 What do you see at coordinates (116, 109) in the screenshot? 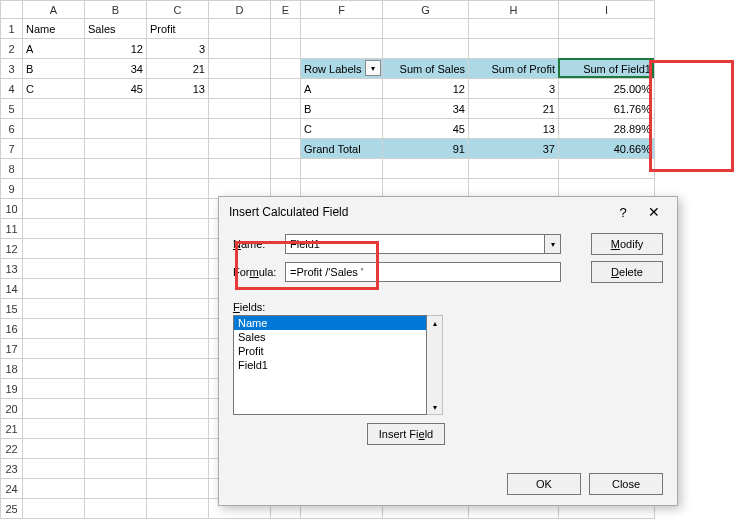
I see `cell-B5` at bounding box center [116, 109].